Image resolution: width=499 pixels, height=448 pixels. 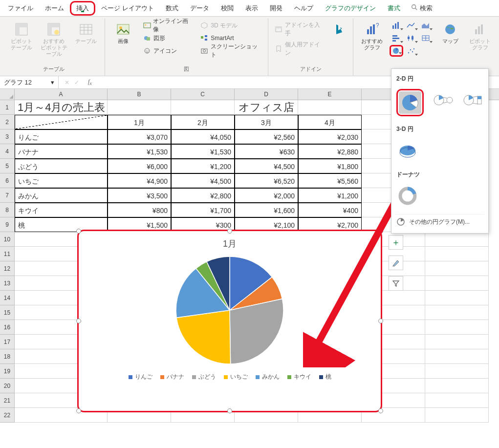 I want to click on row-header: 10, so click(x=7, y=239).